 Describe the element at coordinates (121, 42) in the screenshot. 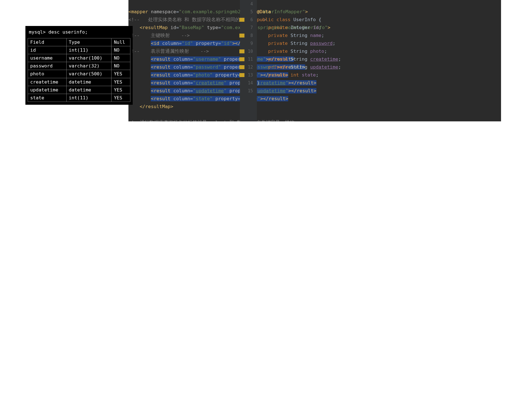

I see `col-null: Null` at that location.